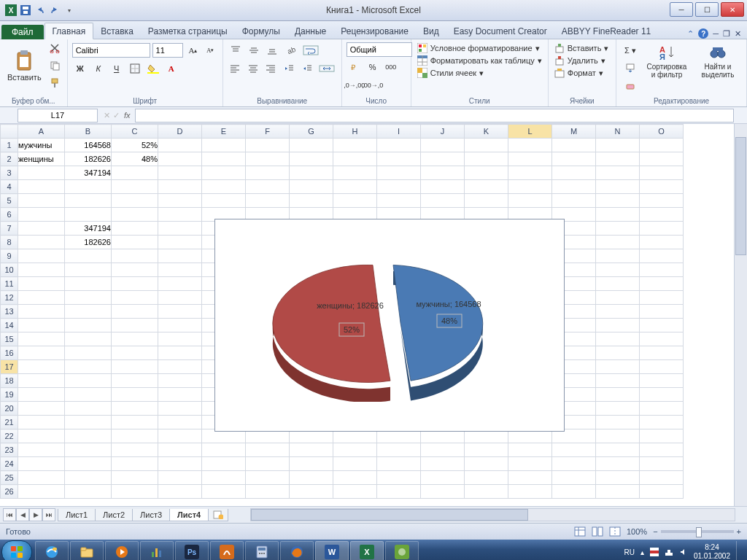 This screenshot has width=747, height=560. Describe the element at coordinates (327, 69) in the screenshot. I see `merge-button` at that location.